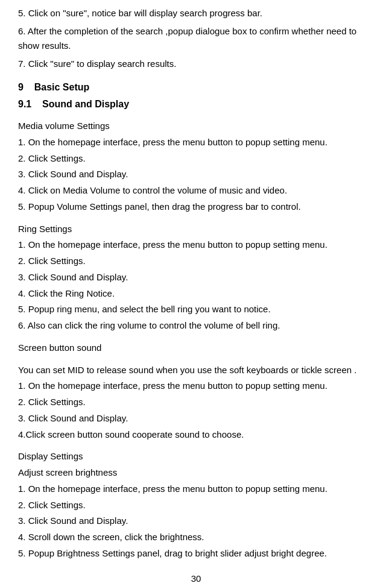  Describe the element at coordinates (196, 104) in the screenshot. I see `section91-heading: 9.1 Sound and Display` at that location.